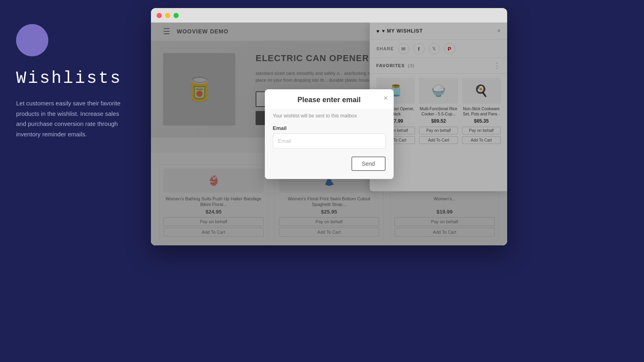  What do you see at coordinates (329, 141) in the screenshot?
I see `email-input` at bounding box center [329, 141].